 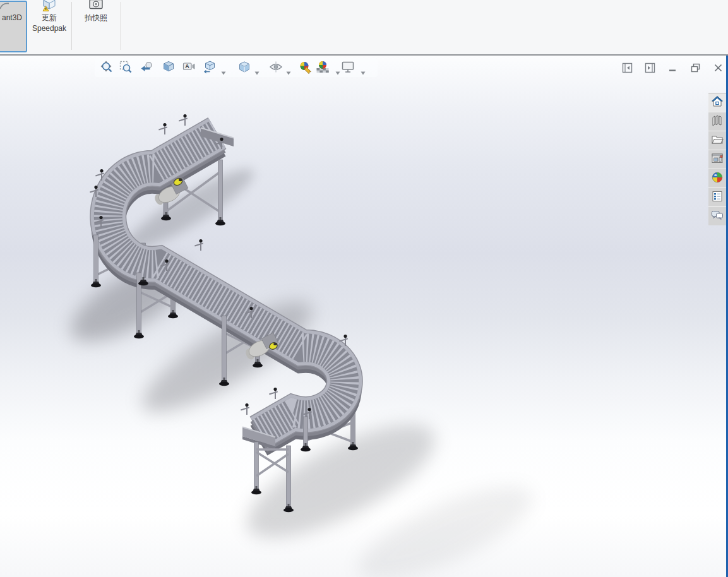 I want to click on heads-up-view-toolbar: A, so click(x=236, y=68).